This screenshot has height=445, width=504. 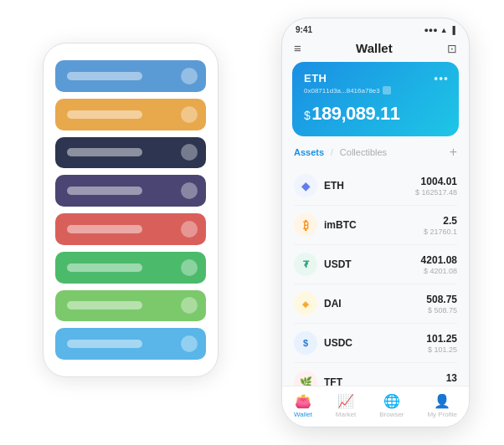 I want to click on wallet-balance: $189,089.11, so click(x=375, y=114).